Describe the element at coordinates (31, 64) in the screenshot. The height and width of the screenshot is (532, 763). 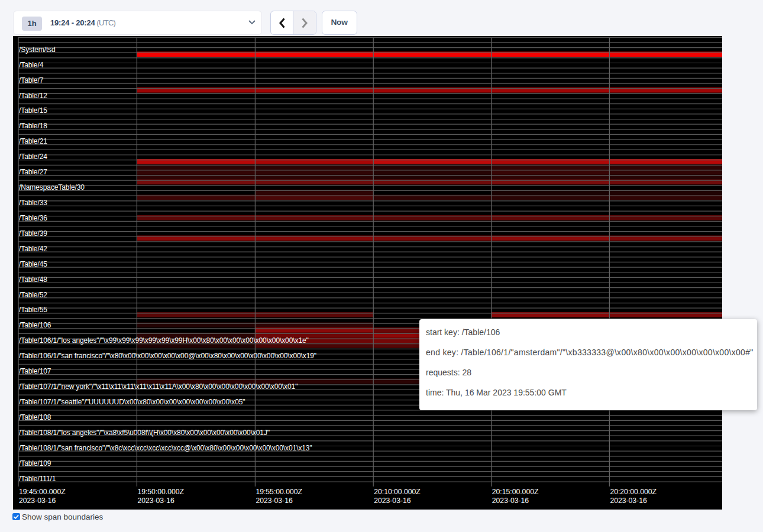
I see `svg-text: /Table/4` at that location.